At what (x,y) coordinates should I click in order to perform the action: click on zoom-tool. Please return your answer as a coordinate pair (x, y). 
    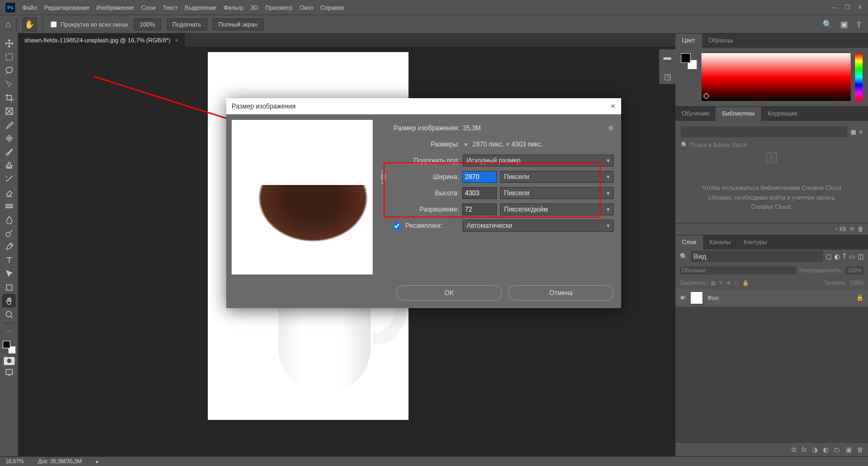
    Looking at the image, I should click on (9, 315).